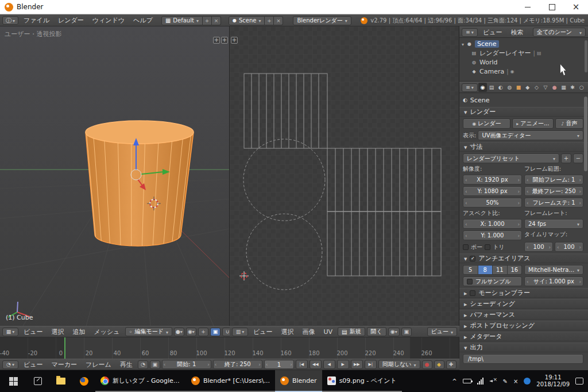  What do you see at coordinates (566, 159) in the screenshot?
I see `add-preset-button` at bounding box center [566, 159].